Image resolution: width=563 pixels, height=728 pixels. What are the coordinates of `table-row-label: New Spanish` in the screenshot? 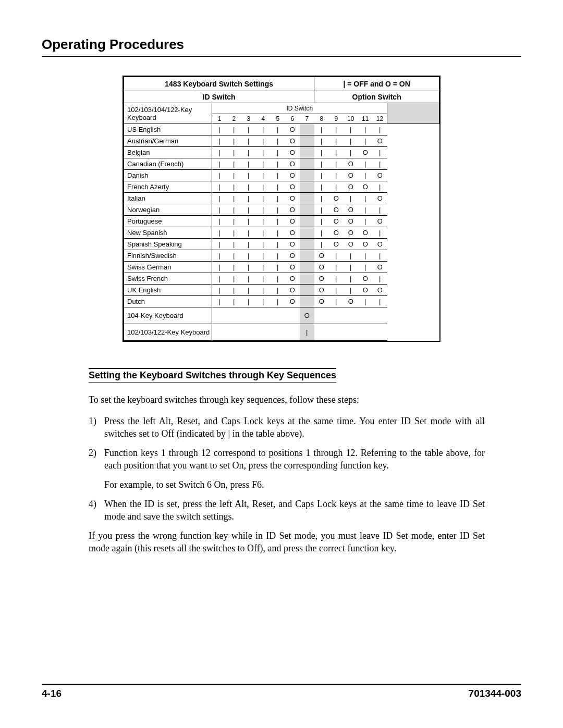 It's located at (168, 233).